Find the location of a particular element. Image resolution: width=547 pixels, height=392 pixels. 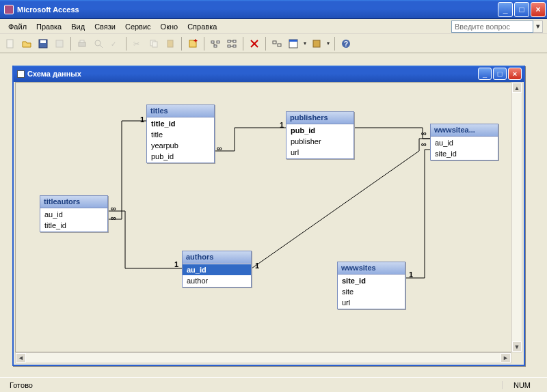

scroll-left-icon: ◄ is located at coordinates (21, 358).